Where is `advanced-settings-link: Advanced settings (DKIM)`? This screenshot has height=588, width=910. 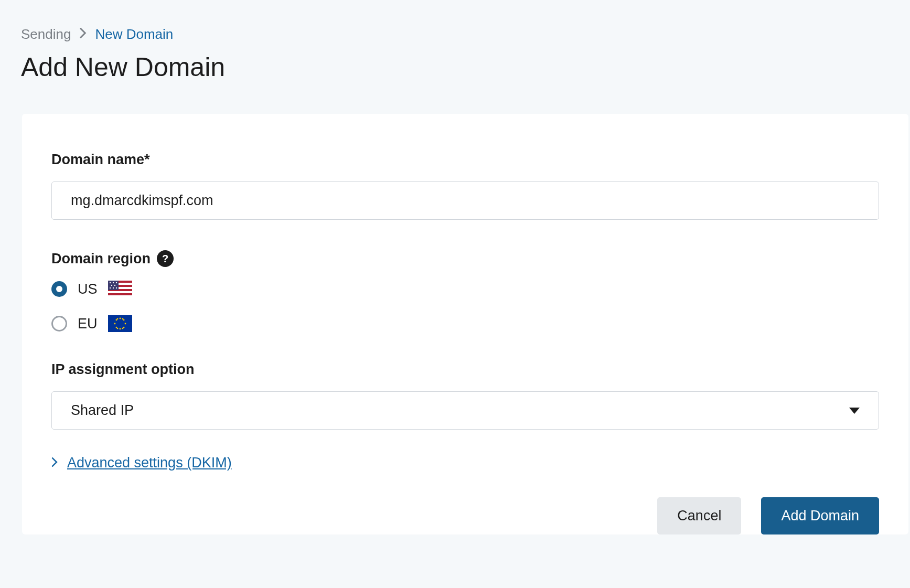 advanced-settings-link: Advanced settings (DKIM) is located at coordinates (149, 463).